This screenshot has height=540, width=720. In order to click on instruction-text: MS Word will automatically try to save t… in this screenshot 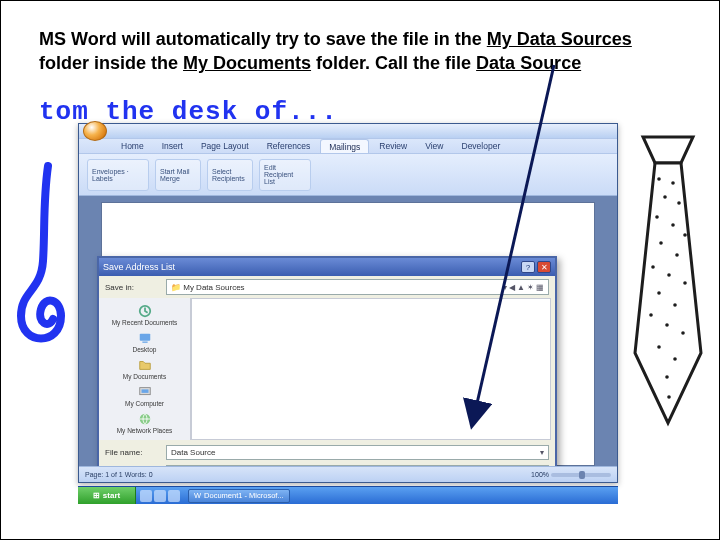, I will do `click(359, 52)`.